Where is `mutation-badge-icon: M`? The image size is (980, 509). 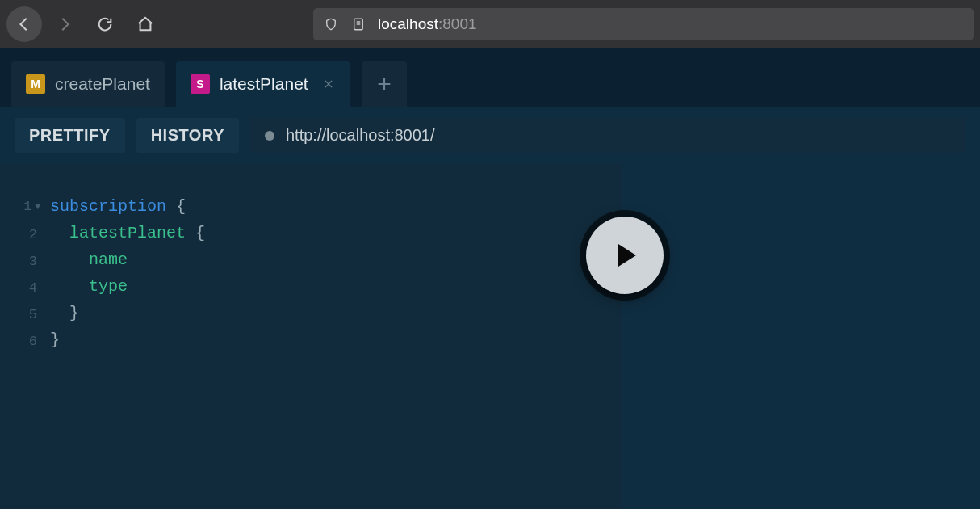
mutation-badge-icon: M is located at coordinates (36, 84).